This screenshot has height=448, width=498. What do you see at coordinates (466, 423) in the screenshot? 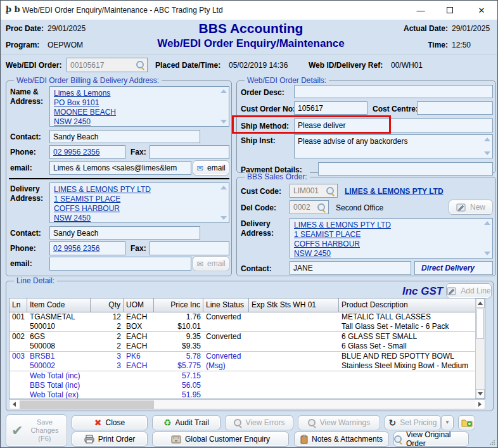
I see `open-folder-button` at bounding box center [466, 423].